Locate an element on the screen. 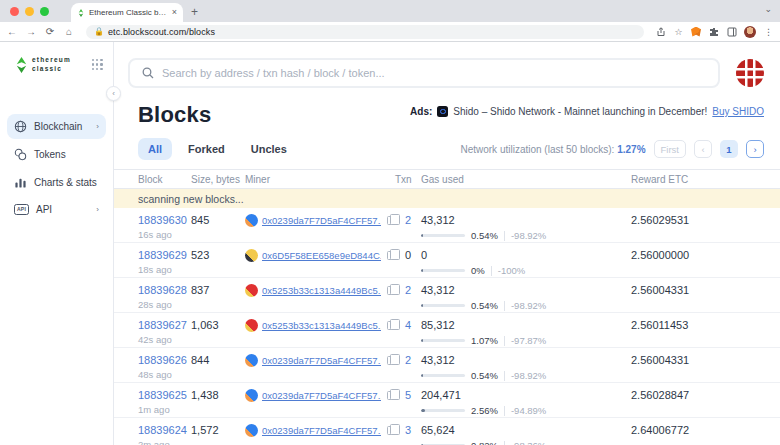 Image resolution: width=780 pixels, height=445 pixels. block-age: 42s ago is located at coordinates (164, 340).